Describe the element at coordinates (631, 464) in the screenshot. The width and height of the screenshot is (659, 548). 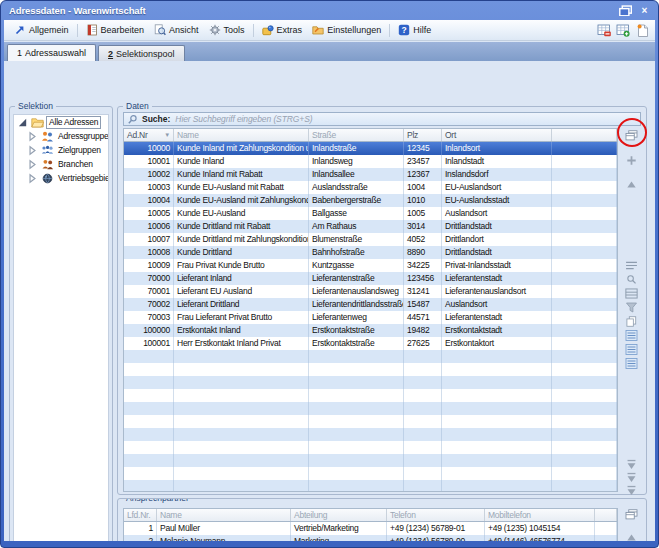
I see `scroll-down-1-button` at that location.